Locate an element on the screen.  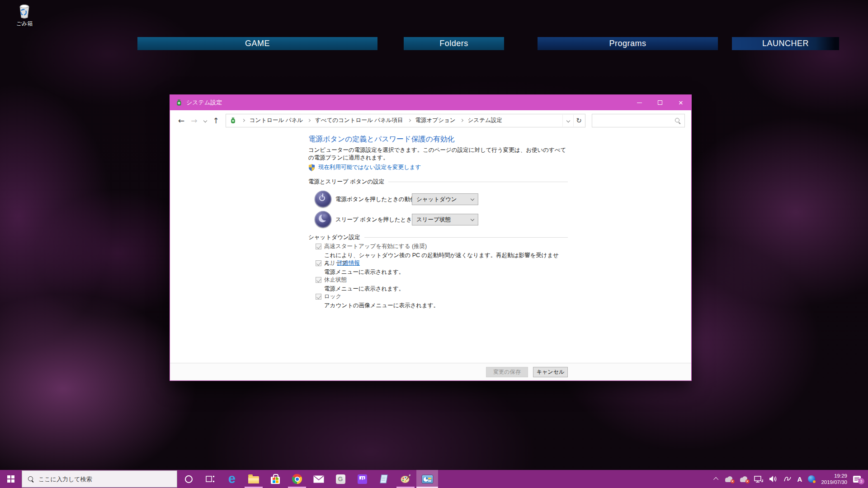
back-button: ← is located at coordinates (181, 121).